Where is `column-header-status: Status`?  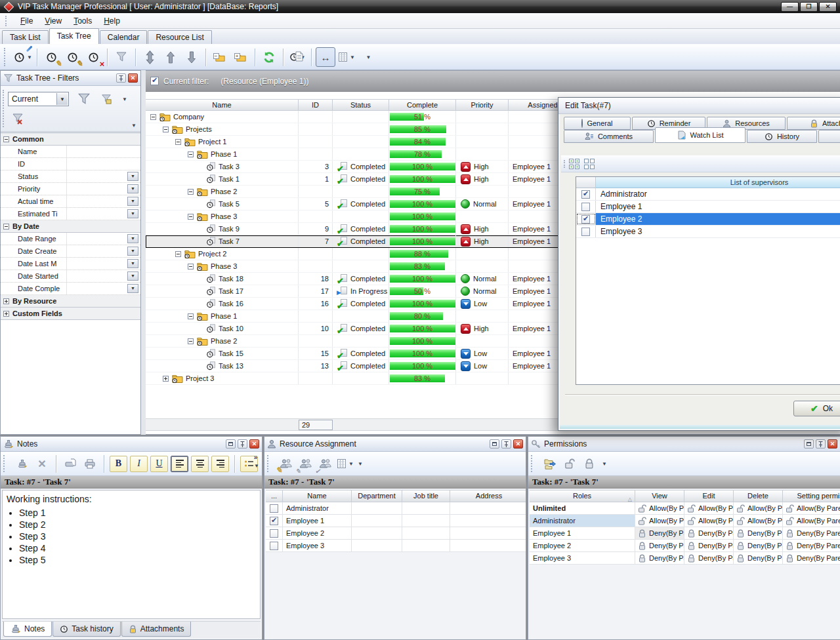 column-header-status: Status is located at coordinates (361, 105).